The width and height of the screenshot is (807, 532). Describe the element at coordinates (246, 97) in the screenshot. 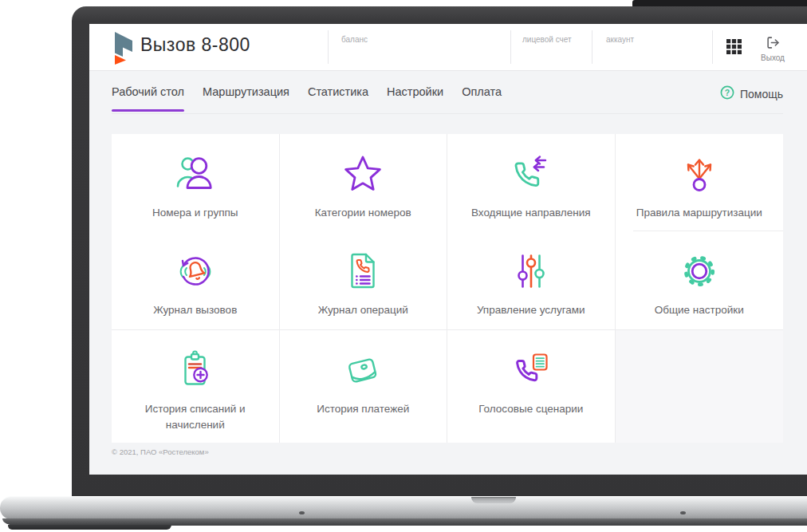

I see `tab-routing: Маршрутизация` at that location.